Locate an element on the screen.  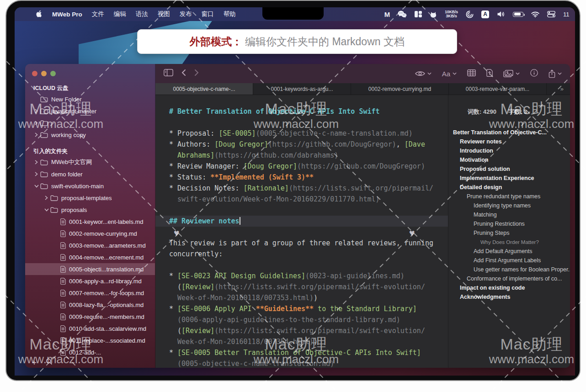
outline-item: Introduction is located at coordinates (509, 151).